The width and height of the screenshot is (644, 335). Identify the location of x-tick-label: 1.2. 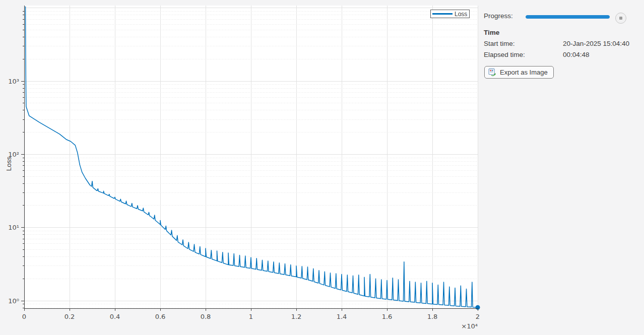
(296, 316).